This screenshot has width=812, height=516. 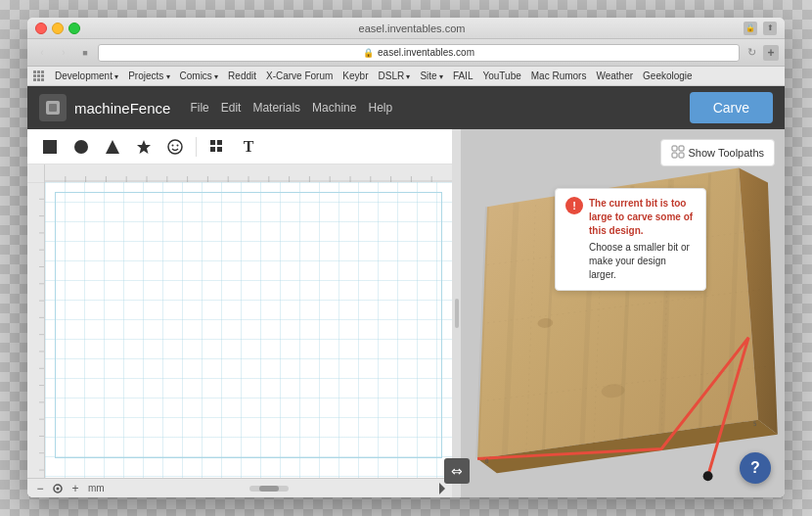 I want to click on reload-button: ↻, so click(x=751, y=53).